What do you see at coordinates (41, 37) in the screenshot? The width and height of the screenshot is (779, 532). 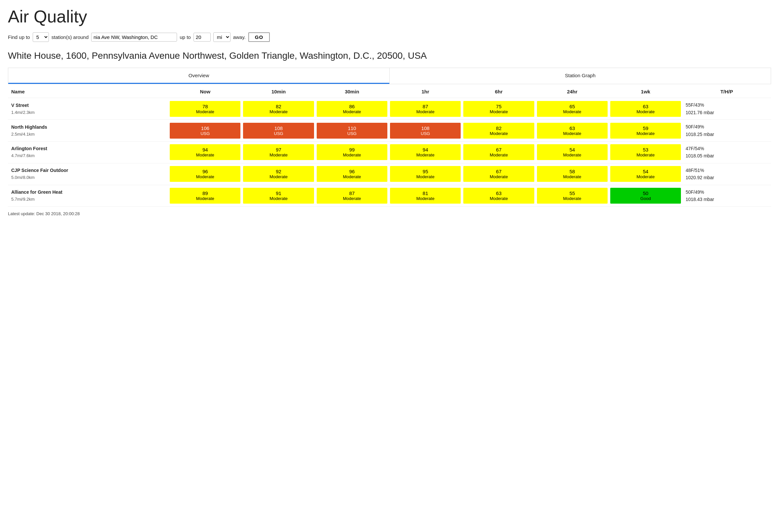 I see `station-count-select: 1234510` at bounding box center [41, 37].